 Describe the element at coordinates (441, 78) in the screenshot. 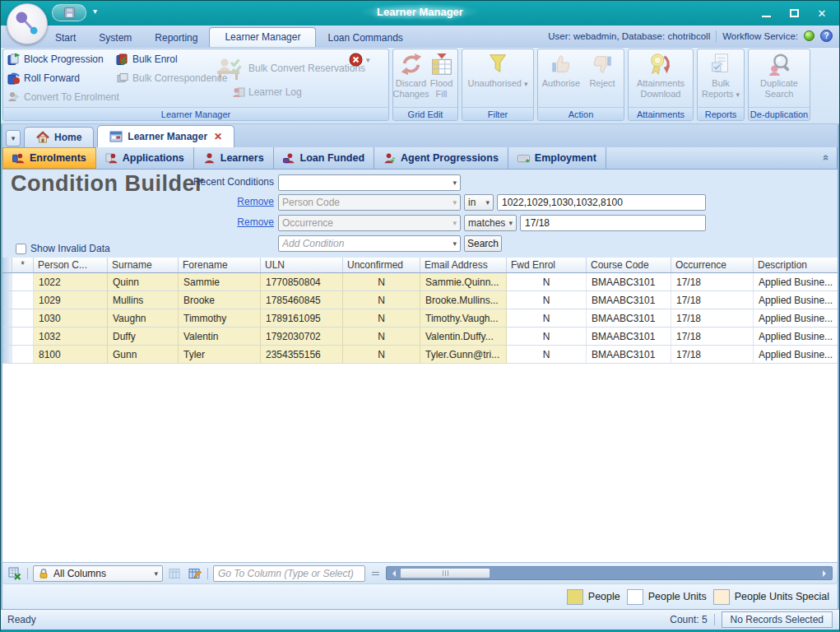

I see `flood-fill-button: Flood Fill` at that location.